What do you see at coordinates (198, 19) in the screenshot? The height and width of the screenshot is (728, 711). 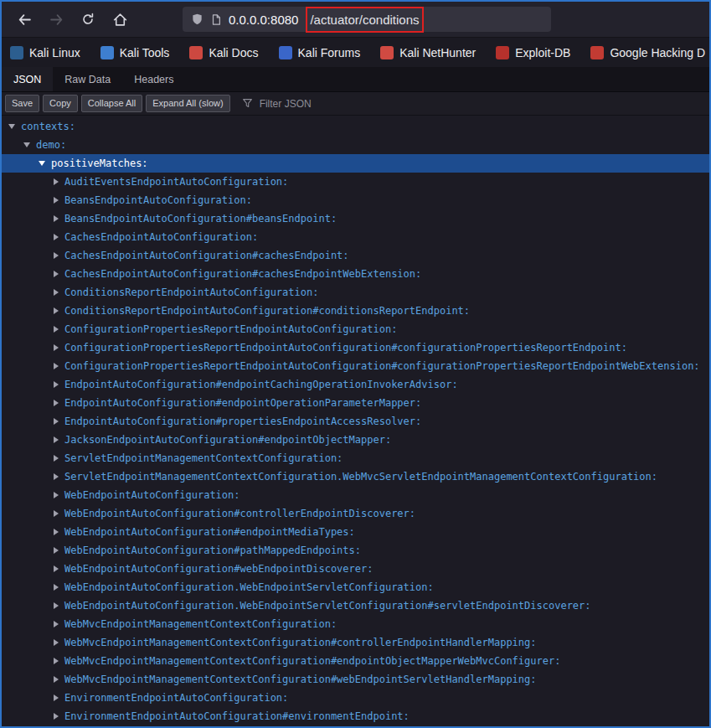 I see `shield-icon` at bounding box center [198, 19].